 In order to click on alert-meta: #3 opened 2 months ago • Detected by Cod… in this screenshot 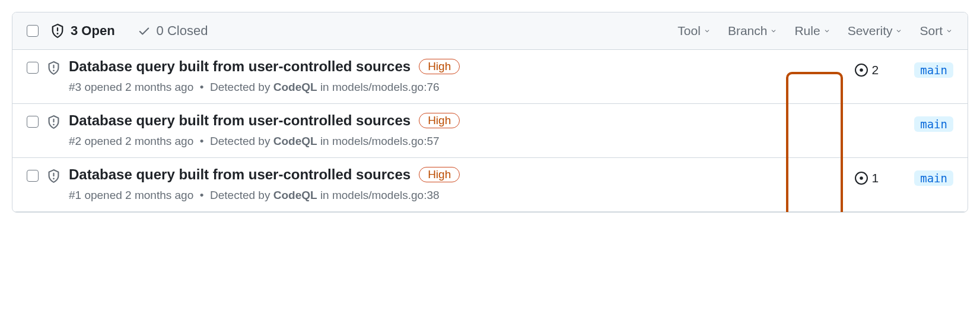, I will do `click(451, 87)`.